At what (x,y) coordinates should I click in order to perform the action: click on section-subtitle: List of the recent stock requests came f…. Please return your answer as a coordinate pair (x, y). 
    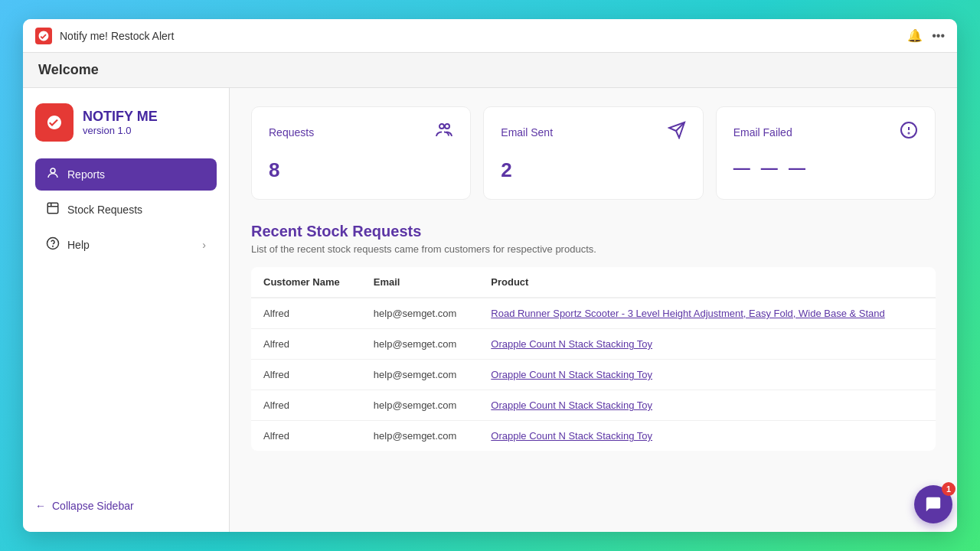
    Looking at the image, I should click on (593, 249).